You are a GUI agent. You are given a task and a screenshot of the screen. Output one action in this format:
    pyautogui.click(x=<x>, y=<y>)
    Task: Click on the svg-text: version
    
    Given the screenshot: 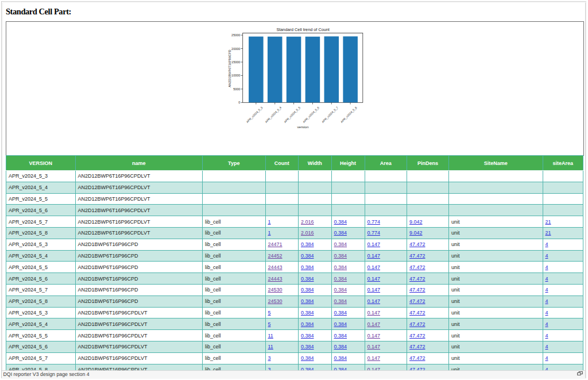 What is the action you would take?
    pyautogui.click(x=303, y=126)
    